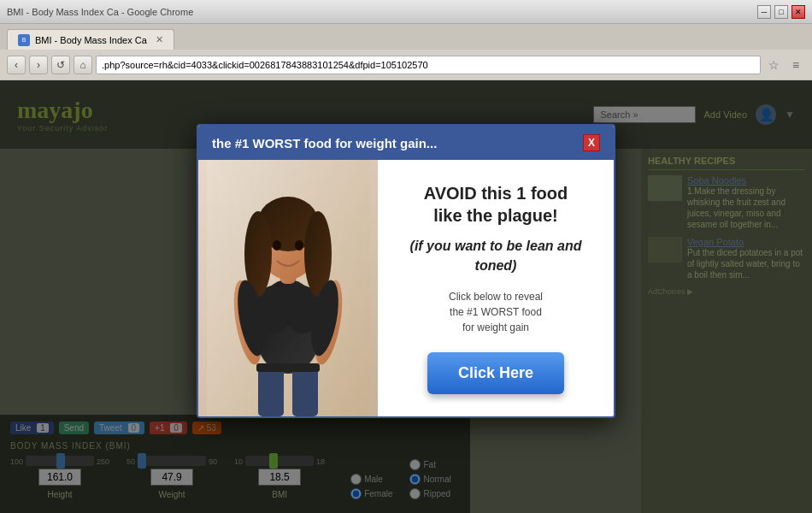  What do you see at coordinates (781, 12) in the screenshot?
I see `window-controls: ─ □ ✕` at bounding box center [781, 12].